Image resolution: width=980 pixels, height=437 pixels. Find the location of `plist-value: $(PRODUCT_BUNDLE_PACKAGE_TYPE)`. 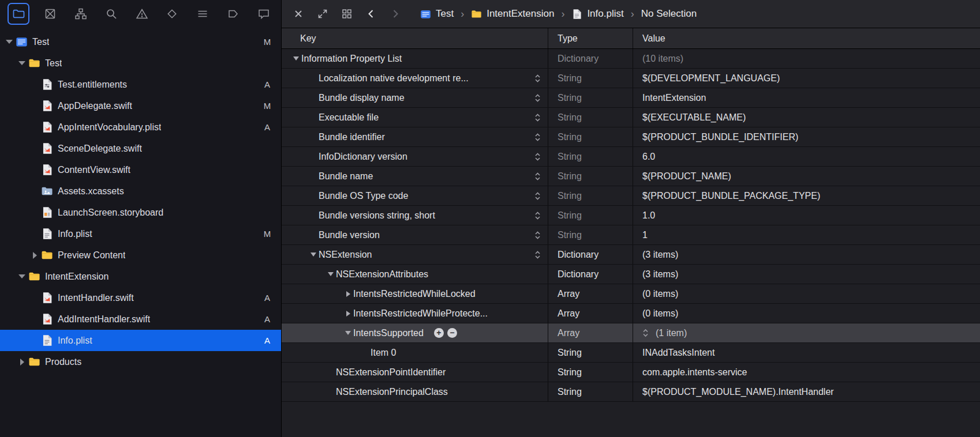

plist-value: $(PRODUCT_BUNDLE_PACKAGE_TYPE) is located at coordinates (807, 196).